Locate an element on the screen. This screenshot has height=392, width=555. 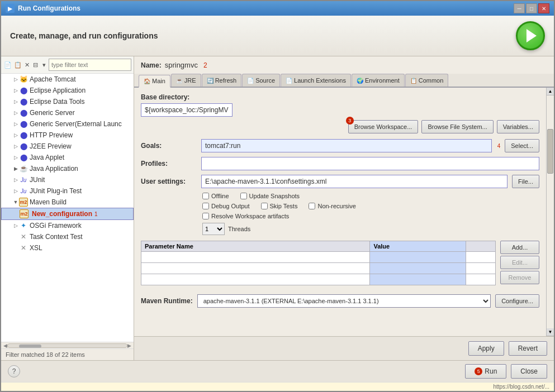
junit-plugin-icon: Ju is located at coordinates (23, 191).